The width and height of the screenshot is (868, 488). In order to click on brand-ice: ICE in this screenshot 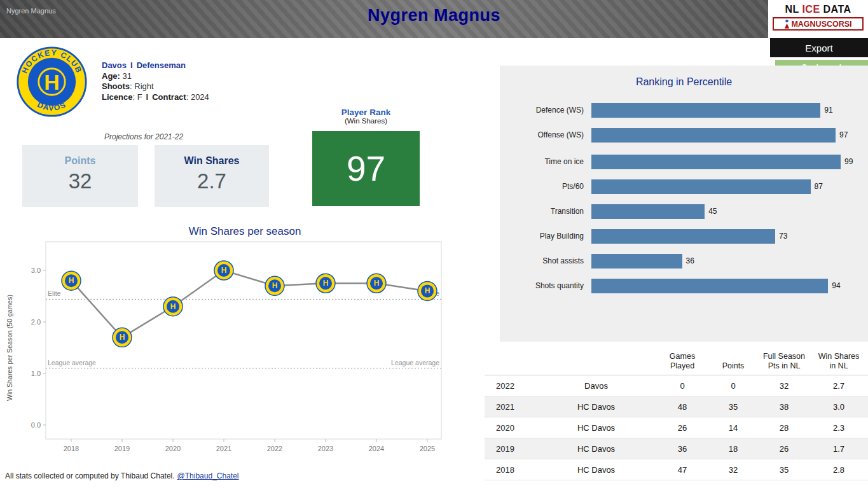, I will do `click(811, 9)`.